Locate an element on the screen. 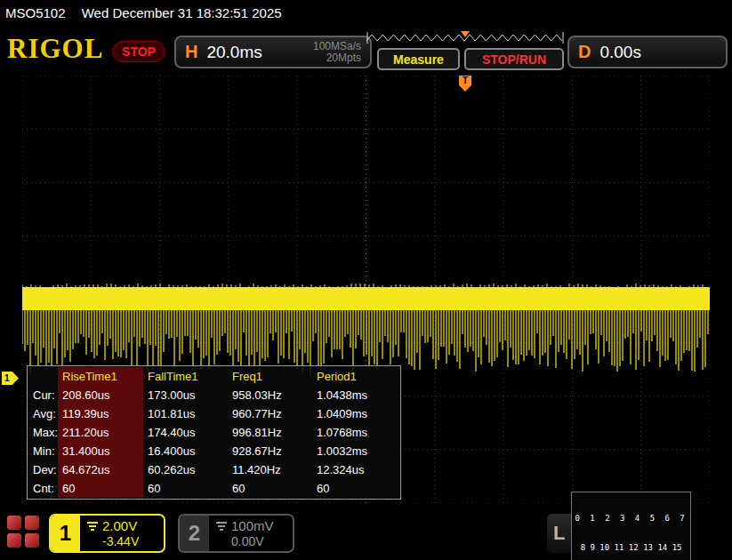 Image resolution: width=732 pixels, height=560 pixels. channel2-offset: 0.00V is located at coordinates (251, 541).